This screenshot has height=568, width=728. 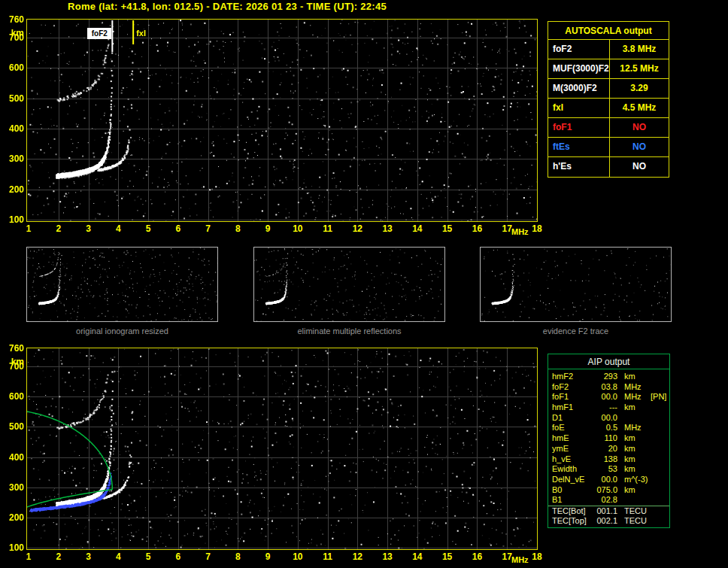 What do you see at coordinates (570, 491) in the screenshot?
I see `aip-param-name: B0` at bounding box center [570, 491].